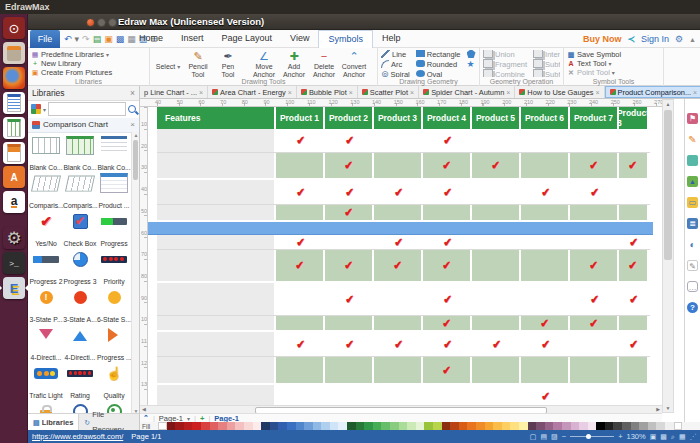 The image size is (700, 443). Describe the element at coordinates (668, 104) in the screenshot. I see `scroll-up-icon: ▲` at that location.